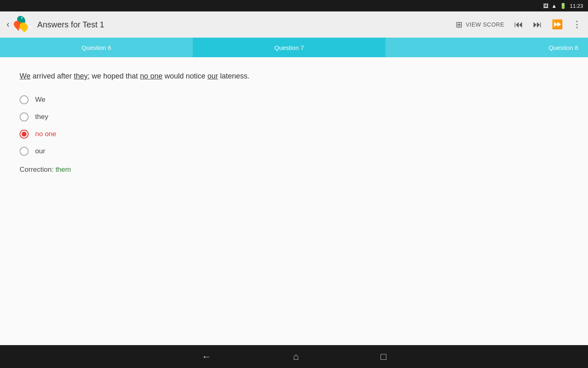 The width and height of the screenshot is (588, 368). What do you see at coordinates (37, 169) in the screenshot?
I see `correction-label: Correction:` at bounding box center [37, 169].